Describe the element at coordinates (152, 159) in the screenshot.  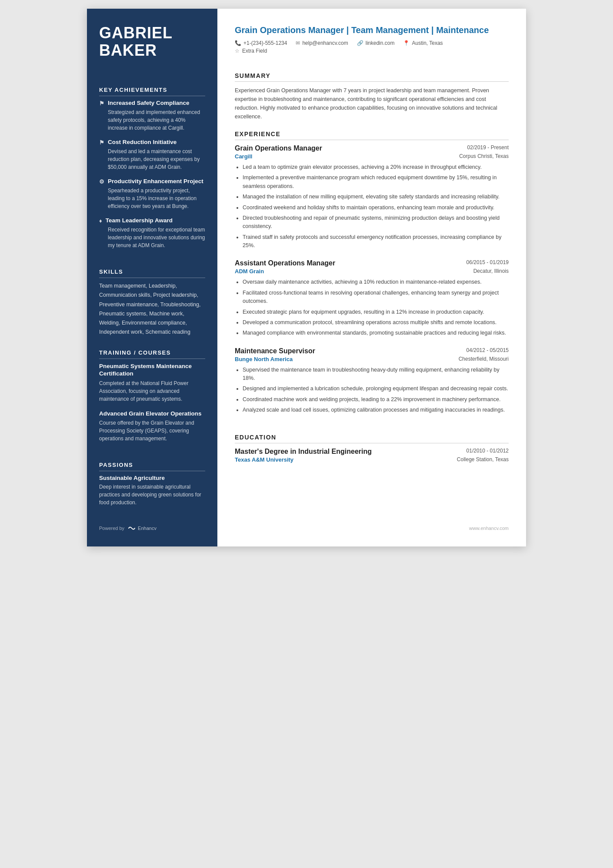
I see `achievement-desc-2: Devised and led a maintenance cost reduc…` at that location.